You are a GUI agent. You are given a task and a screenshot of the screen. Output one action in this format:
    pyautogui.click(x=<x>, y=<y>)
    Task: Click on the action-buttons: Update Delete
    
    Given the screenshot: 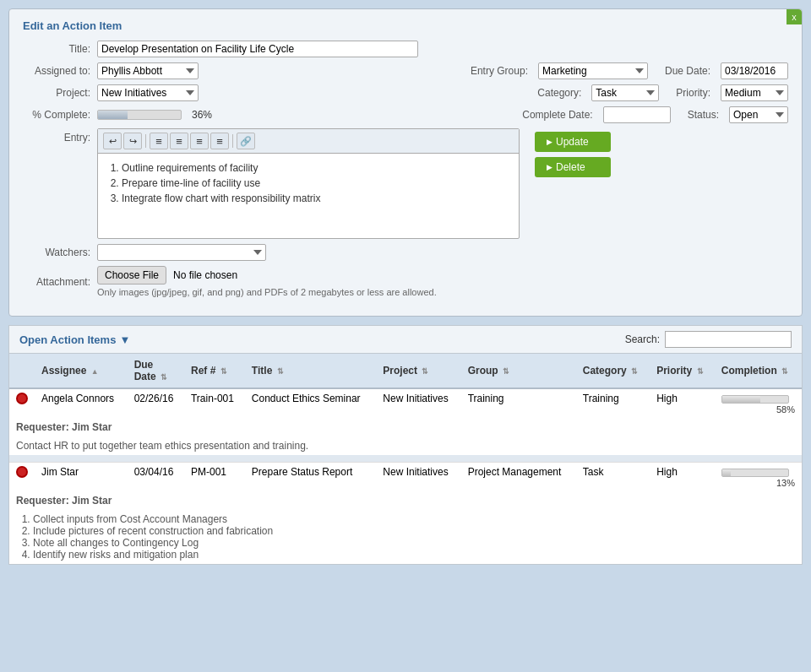 What is the action you would take?
    pyautogui.click(x=573, y=154)
    